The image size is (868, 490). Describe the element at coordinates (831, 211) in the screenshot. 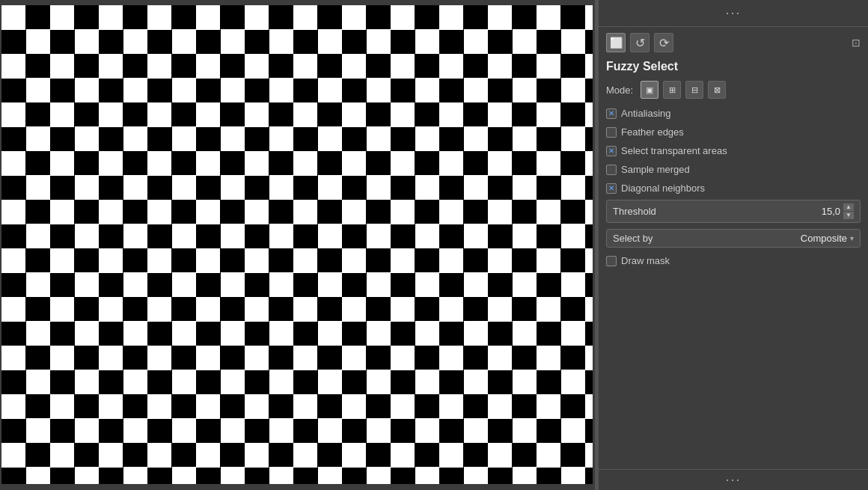

I see `threshold-value: 15,0` at that location.